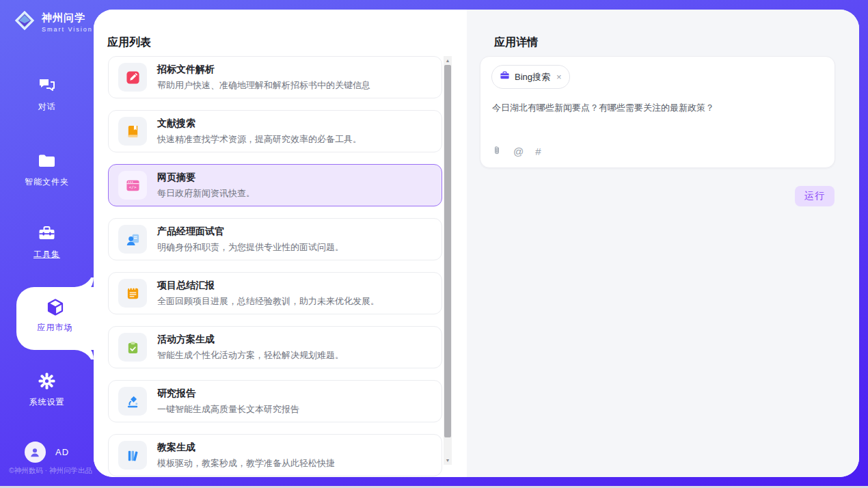 This screenshot has width=868, height=488. Describe the element at coordinates (448, 260) in the screenshot. I see `app-list-scrollbar: ▲ ▼` at that location.